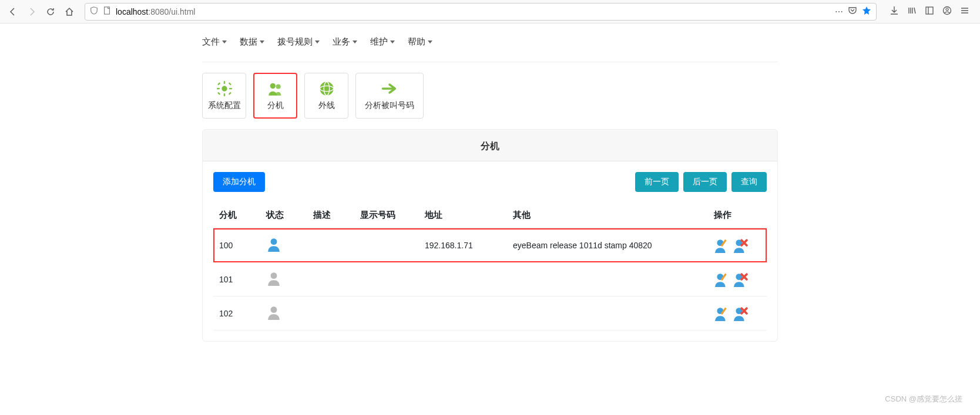  Describe the element at coordinates (107, 12) in the screenshot. I see `page-icon` at that location.